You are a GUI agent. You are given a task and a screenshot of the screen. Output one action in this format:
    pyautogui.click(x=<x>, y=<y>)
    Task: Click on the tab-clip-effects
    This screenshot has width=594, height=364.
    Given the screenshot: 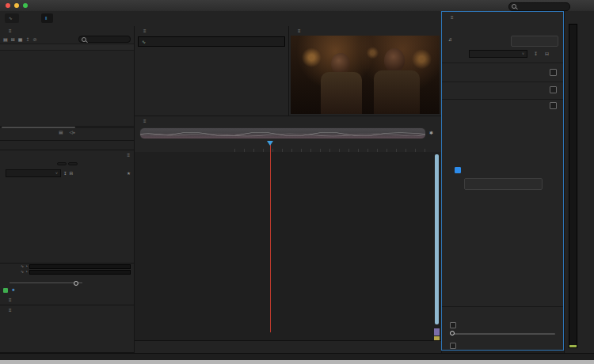 What is the action you would take?
    pyautogui.click(x=62, y=164)
    